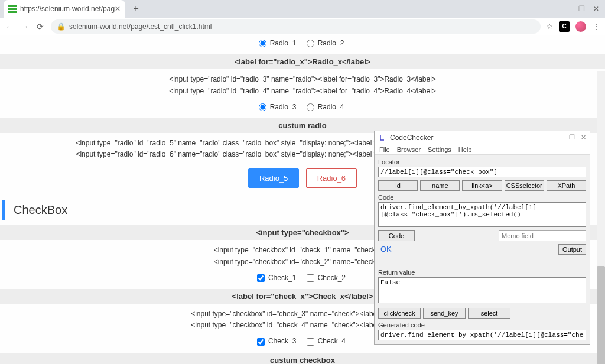 The image size is (605, 364). Describe the element at coordinates (601, 315) in the screenshot. I see `scroll-thumb` at that location.